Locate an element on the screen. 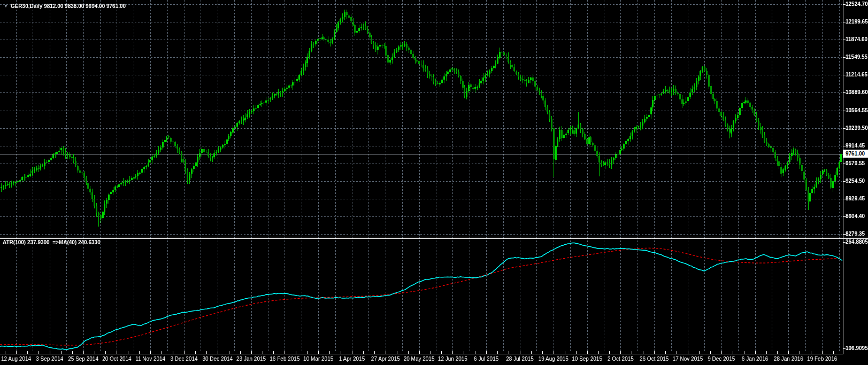 Image resolution: width=868 pixels, height=365 pixels. price-axis-label: 8604.40 is located at coordinates (855, 216).